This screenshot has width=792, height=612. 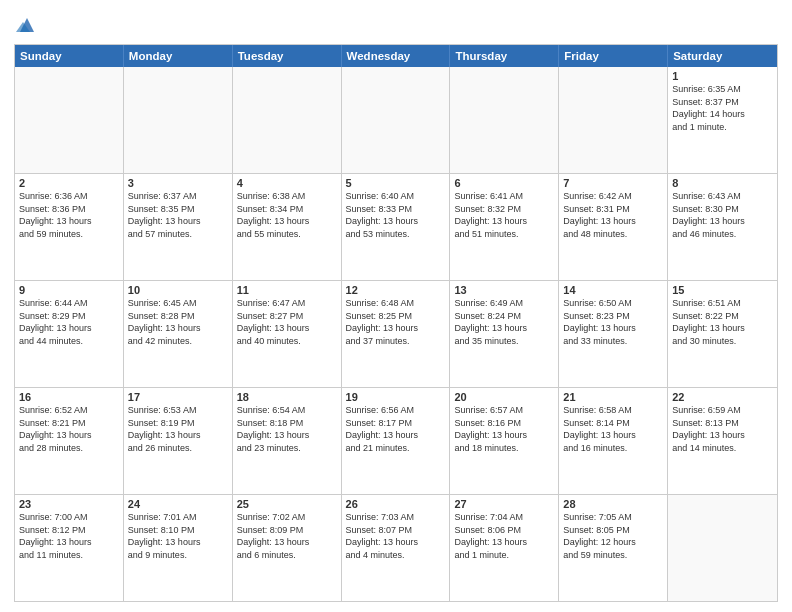 I want to click on day-info: Sunrise: 6:35 AM Sunset: 8:37 PM Dayligh…, so click(x=722, y=108).